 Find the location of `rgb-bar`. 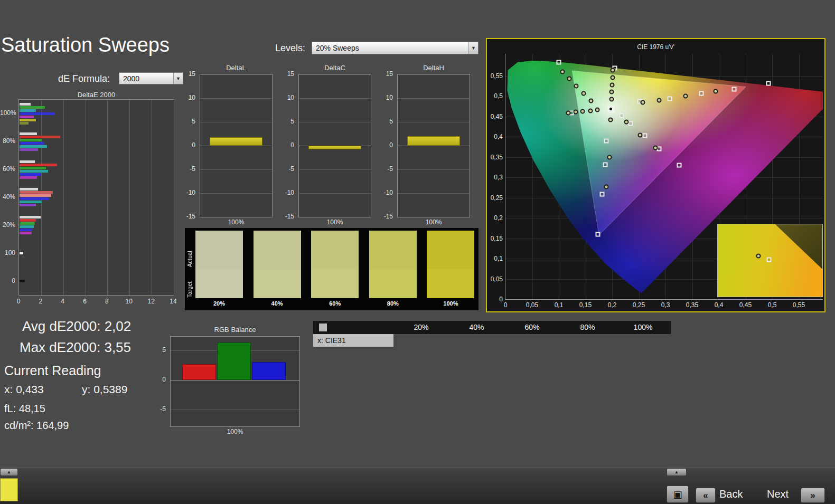

rgb-bar is located at coordinates (269, 371).